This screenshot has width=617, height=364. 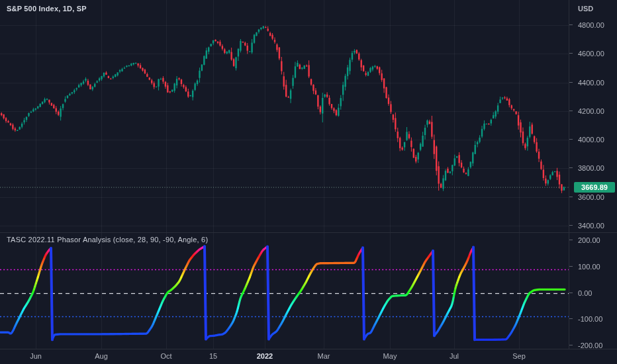 I want to click on indicator-tick-label: 0.00, so click(x=593, y=293).